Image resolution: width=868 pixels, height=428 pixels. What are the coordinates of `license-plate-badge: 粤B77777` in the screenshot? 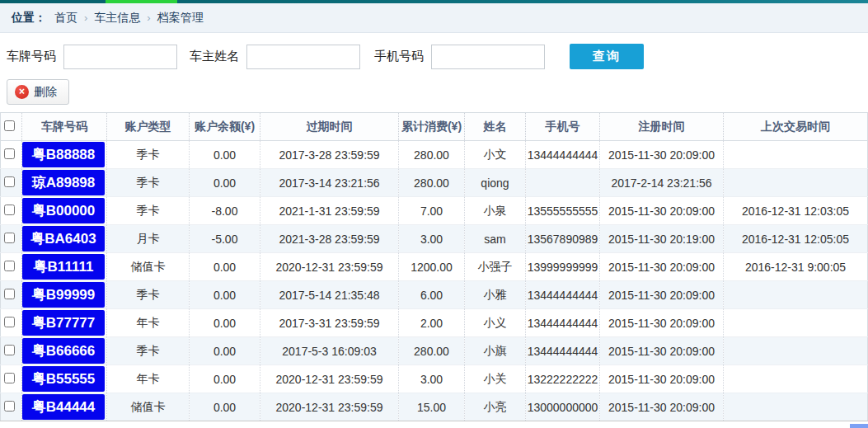 It's located at (63, 323).